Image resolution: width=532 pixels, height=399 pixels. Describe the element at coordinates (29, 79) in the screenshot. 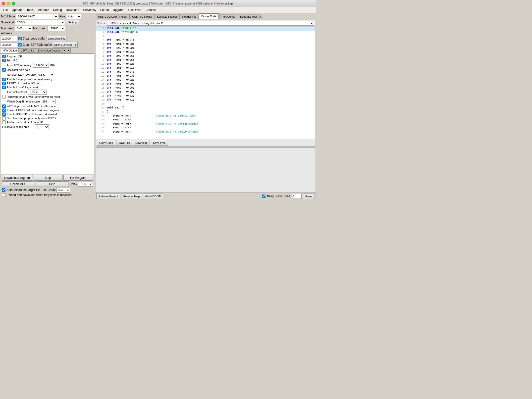

I see `por-latency-label: Enable longer power-on-reset latency` at that location.